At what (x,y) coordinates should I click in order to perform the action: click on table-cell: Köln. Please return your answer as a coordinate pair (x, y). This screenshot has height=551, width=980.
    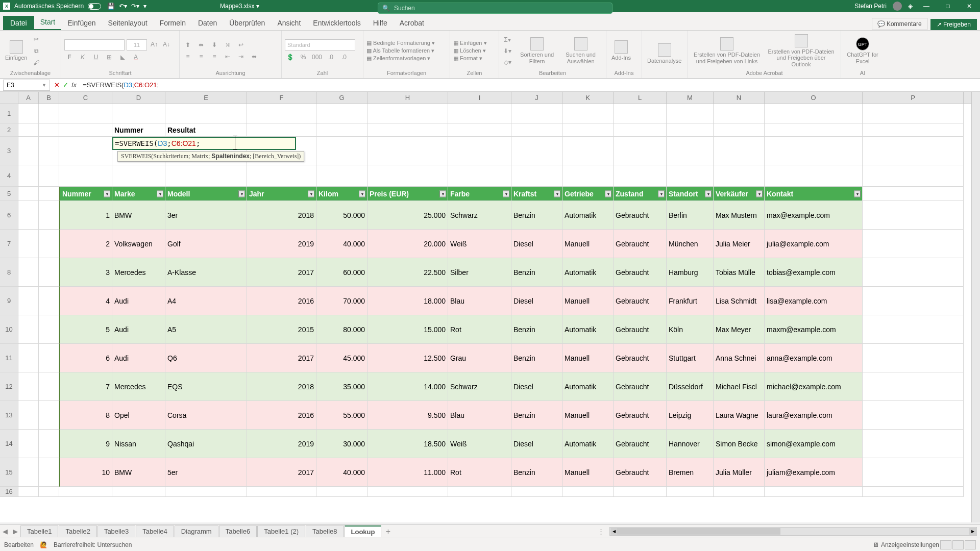
    Looking at the image, I should click on (690, 330).